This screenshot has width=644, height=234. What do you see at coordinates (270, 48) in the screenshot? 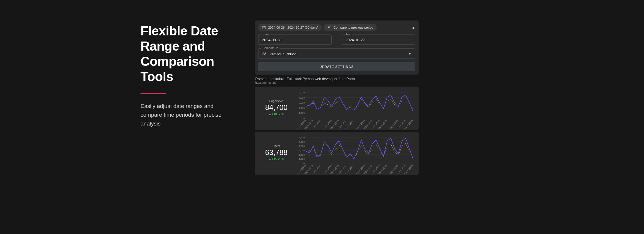
I see `compare-to-label: Compare To` at bounding box center [270, 48].